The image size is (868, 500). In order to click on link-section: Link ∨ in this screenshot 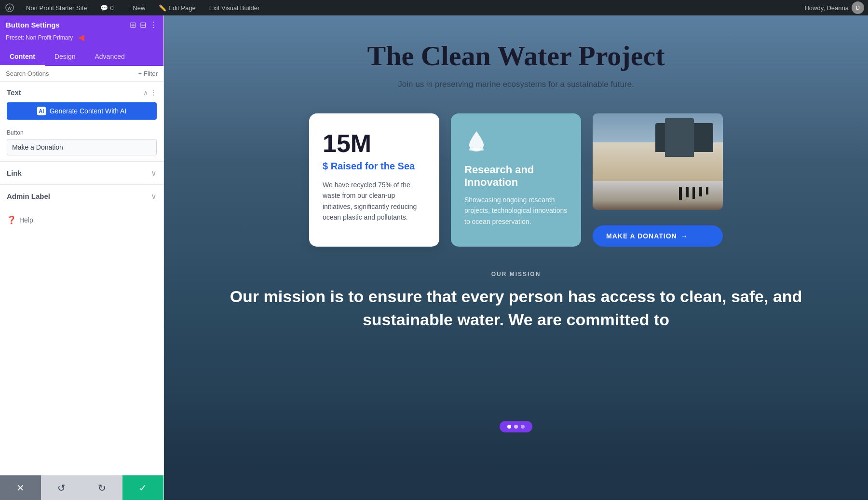, I will do `click(82, 173)`.